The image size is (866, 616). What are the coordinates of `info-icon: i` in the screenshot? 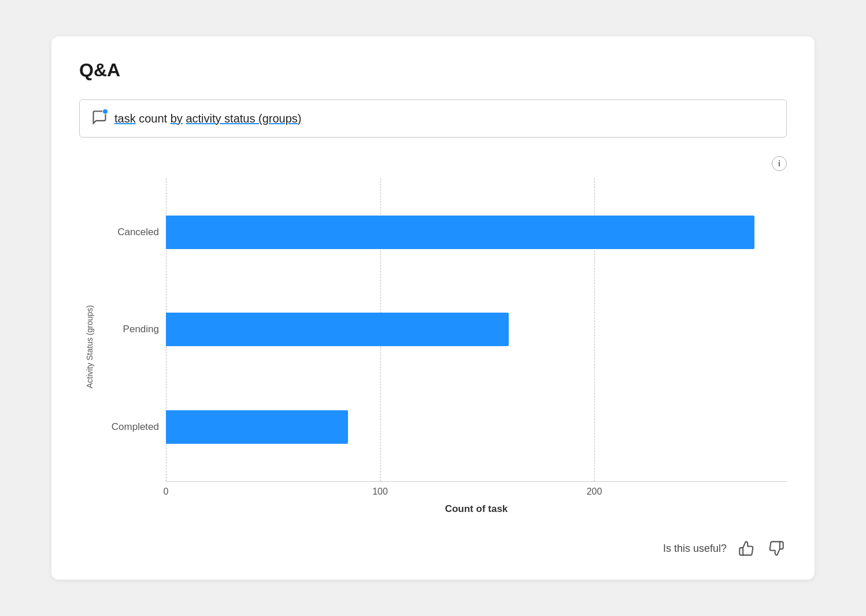 It's located at (779, 164).